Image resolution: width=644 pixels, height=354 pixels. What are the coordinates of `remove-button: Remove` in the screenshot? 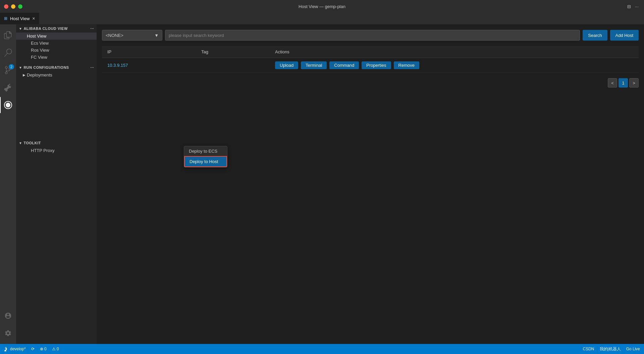 It's located at (407, 65).